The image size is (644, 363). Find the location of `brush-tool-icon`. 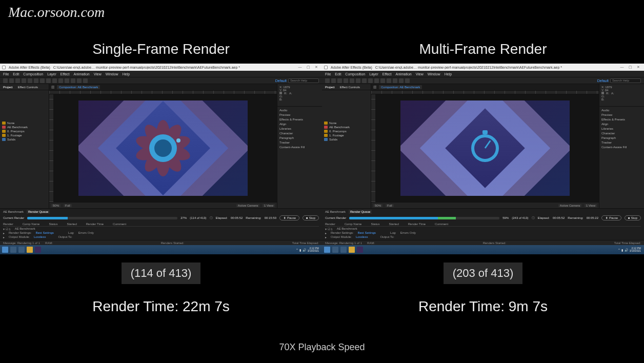

brush-tool-icon is located at coordinates (61, 81).